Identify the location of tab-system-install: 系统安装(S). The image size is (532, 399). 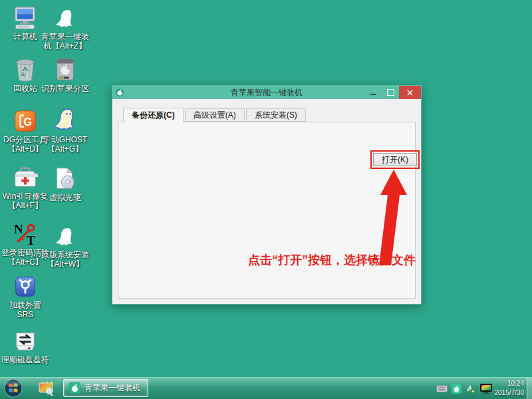
(276, 115).